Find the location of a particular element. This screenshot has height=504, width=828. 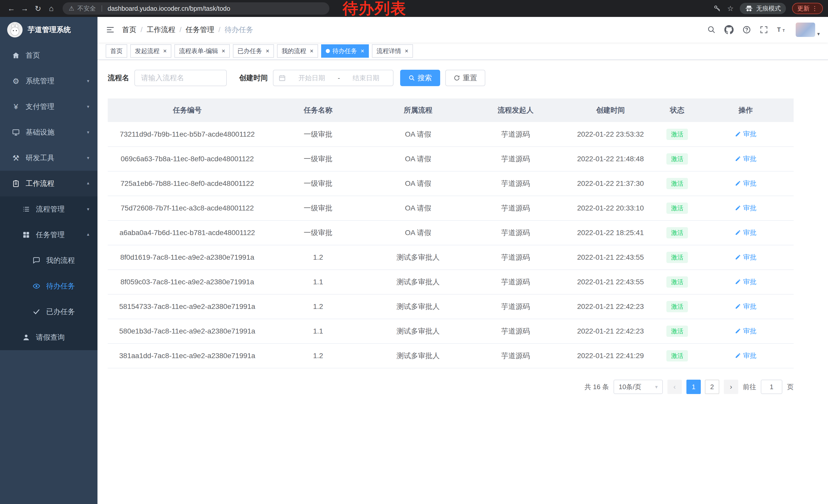

browser-reload-icon: ↻ is located at coordinates (38, 9).